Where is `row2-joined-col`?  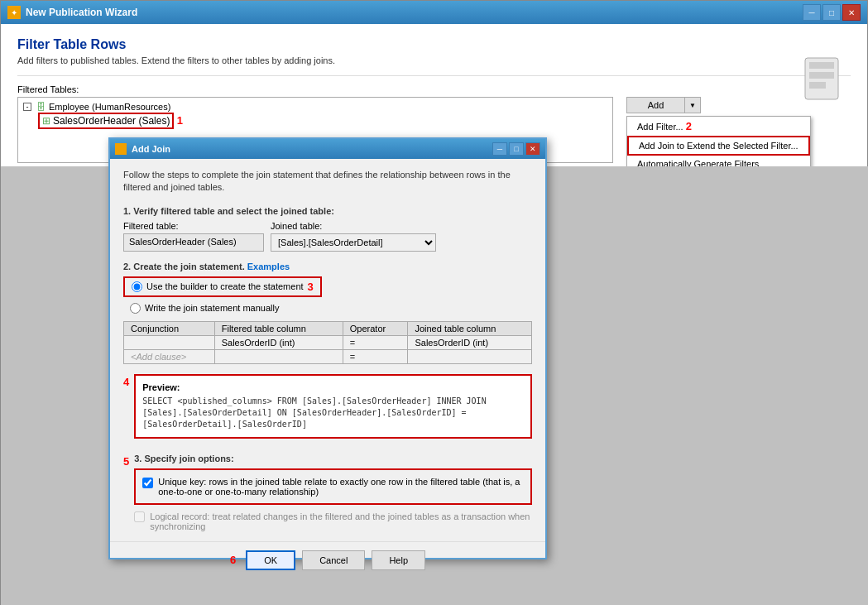
row2-joined-col is located at coordinates (470, 356).